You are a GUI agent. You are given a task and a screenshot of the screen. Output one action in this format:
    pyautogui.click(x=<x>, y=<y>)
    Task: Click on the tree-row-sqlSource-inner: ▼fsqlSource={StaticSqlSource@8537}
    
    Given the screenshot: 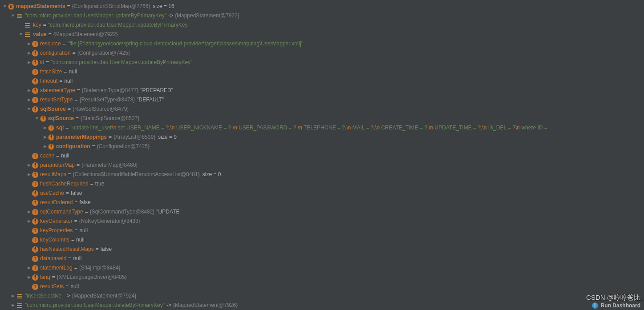 What is the action you would take?
    pyautogui.click(x=322, y=118)
    